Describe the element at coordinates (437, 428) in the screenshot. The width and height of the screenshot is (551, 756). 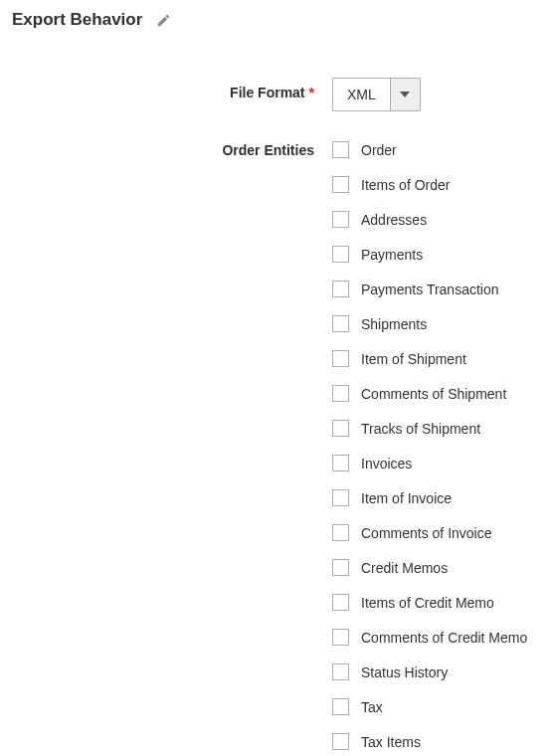
I see `checkbox-row: Tracks of Shipment` at that location.